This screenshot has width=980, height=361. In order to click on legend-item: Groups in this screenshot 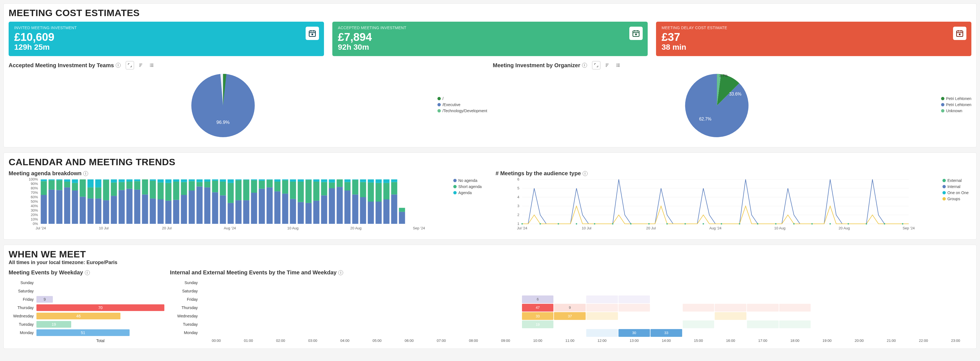, I will do `click(956, 199)`.